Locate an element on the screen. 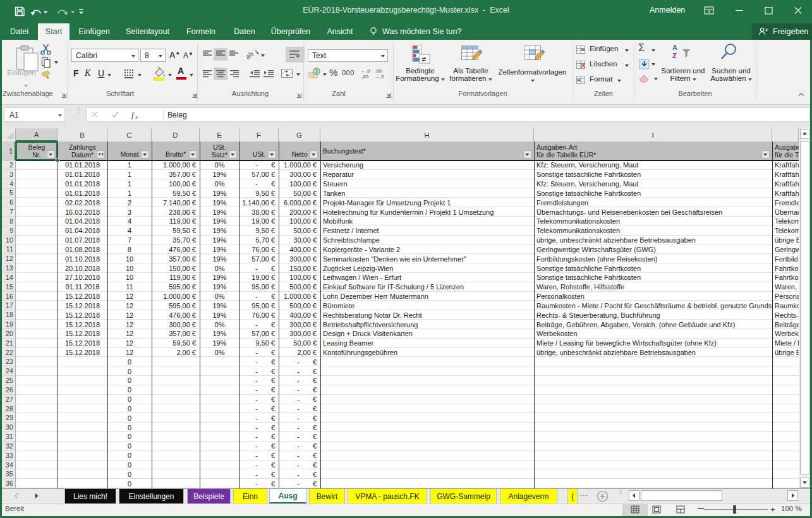 This screenshot has height=518, width=812. svg-text: →,0 is located at coordinates (379, 77).